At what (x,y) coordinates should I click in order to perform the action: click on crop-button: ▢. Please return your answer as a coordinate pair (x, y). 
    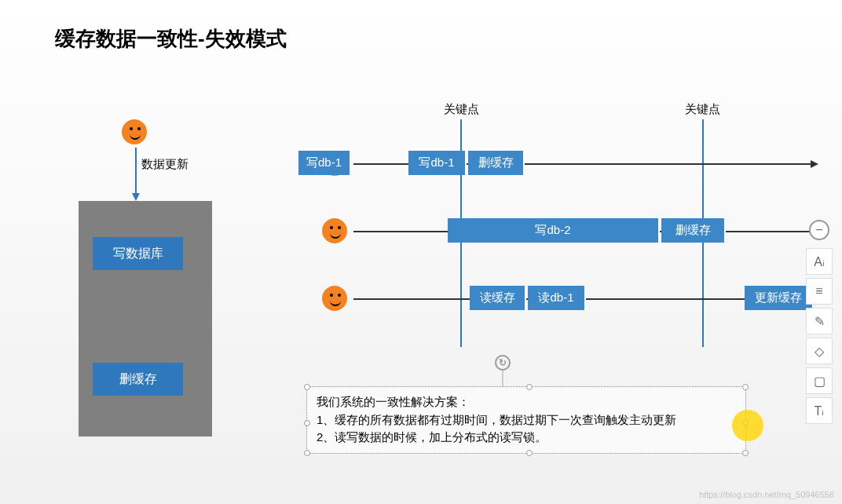
    Looking at the image, I should click on (819, 381).